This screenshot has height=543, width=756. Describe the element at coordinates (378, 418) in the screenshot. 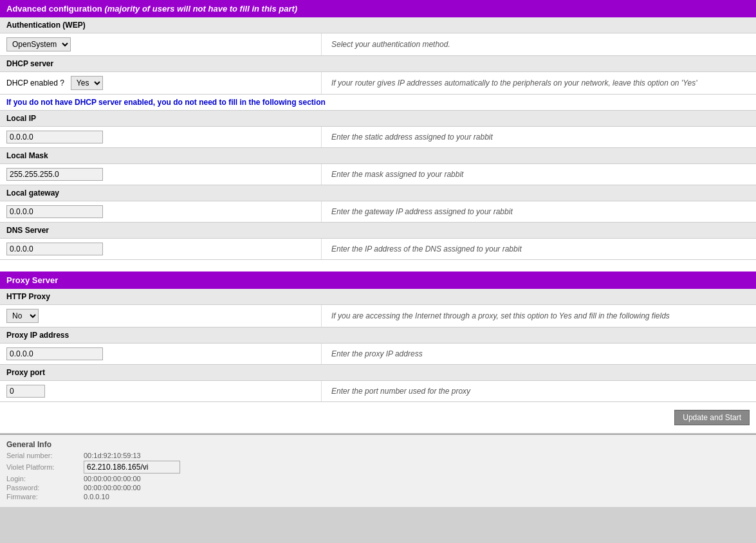

I see `button-row: Update and Start` at that location.